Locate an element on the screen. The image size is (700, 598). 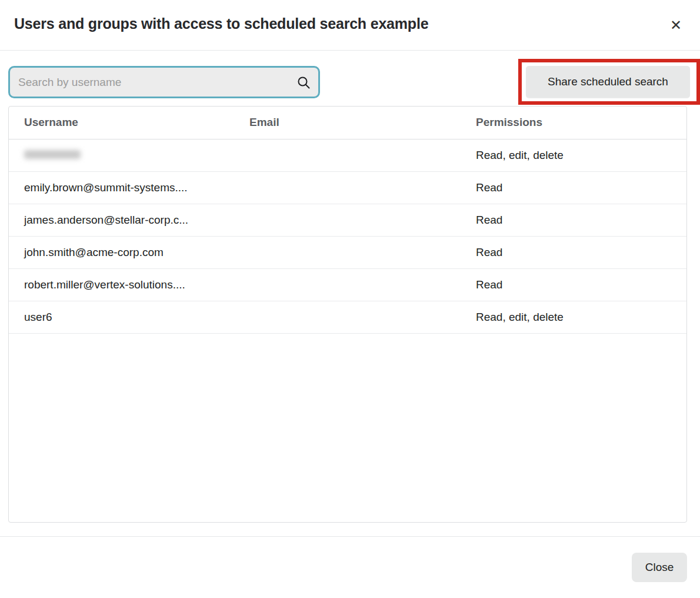
table-row: john.smith@acme-corp.comRead is located at coordinates (348, 252).